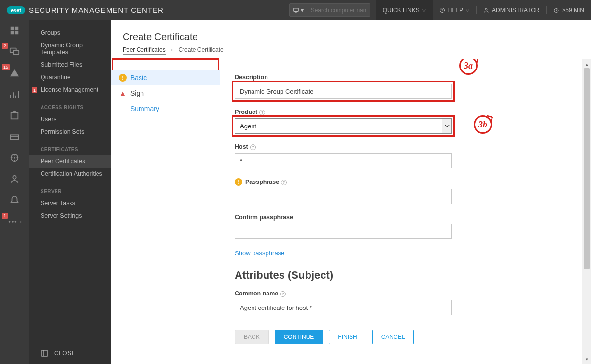  Describe the element at coordinates (405, 10) in the screenshot. I see `quick-links-menu: QUICK LINKS▽` at that location.